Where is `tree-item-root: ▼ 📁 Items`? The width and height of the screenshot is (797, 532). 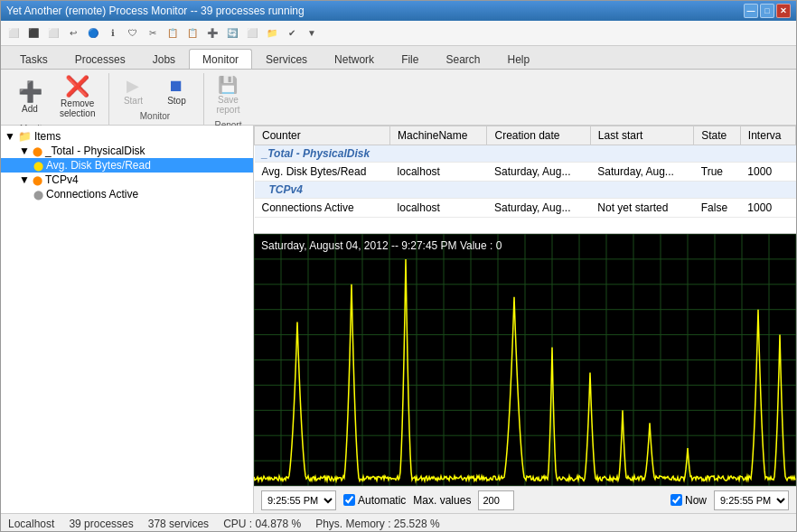
tree-item-root: ▼ 📁 Items is located at coordinates (127, 136).